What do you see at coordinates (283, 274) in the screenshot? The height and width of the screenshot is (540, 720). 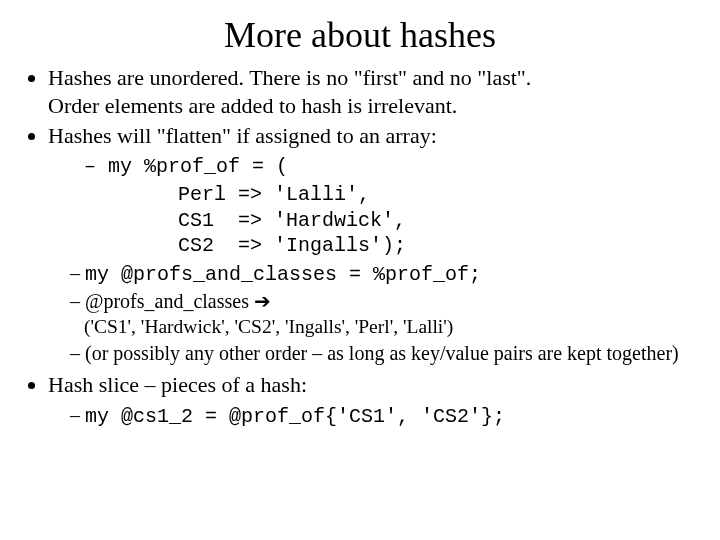 I see `code-assign: my @profs_and_classes = %prof_of;` at bounding box center [283, 274].